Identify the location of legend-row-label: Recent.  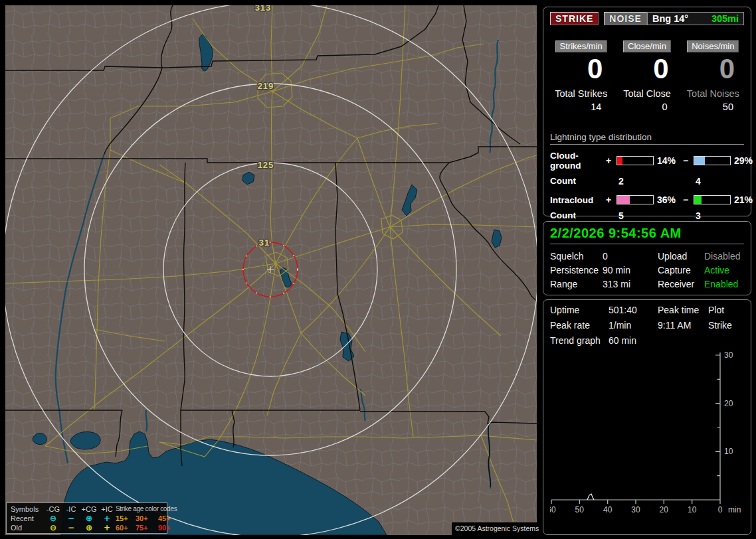
(27, 518).